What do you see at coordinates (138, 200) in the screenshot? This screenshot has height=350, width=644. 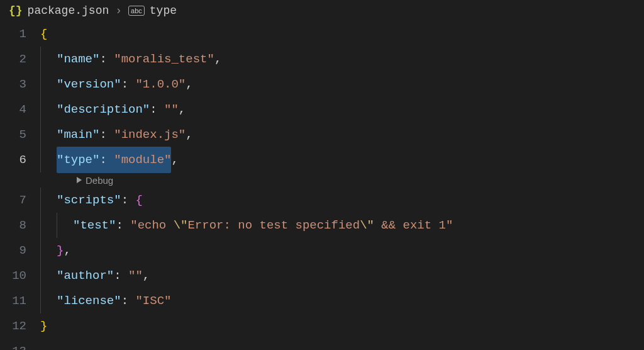 I see `token-brace2: {` at bounding box center [138, 200].